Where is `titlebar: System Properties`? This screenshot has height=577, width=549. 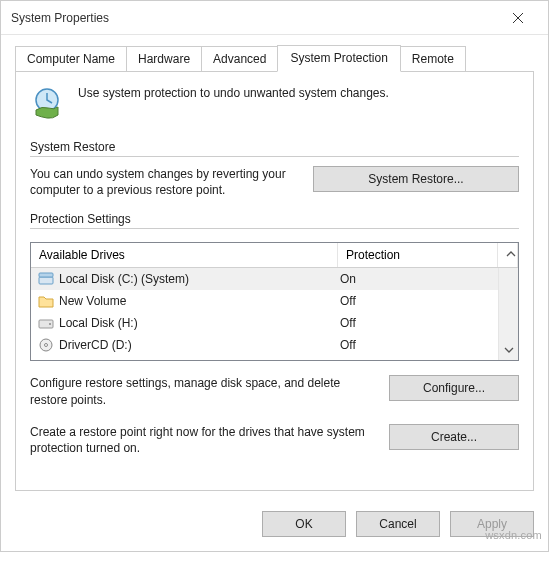
titlebar: System Properties is located at coordinates (274, 18).